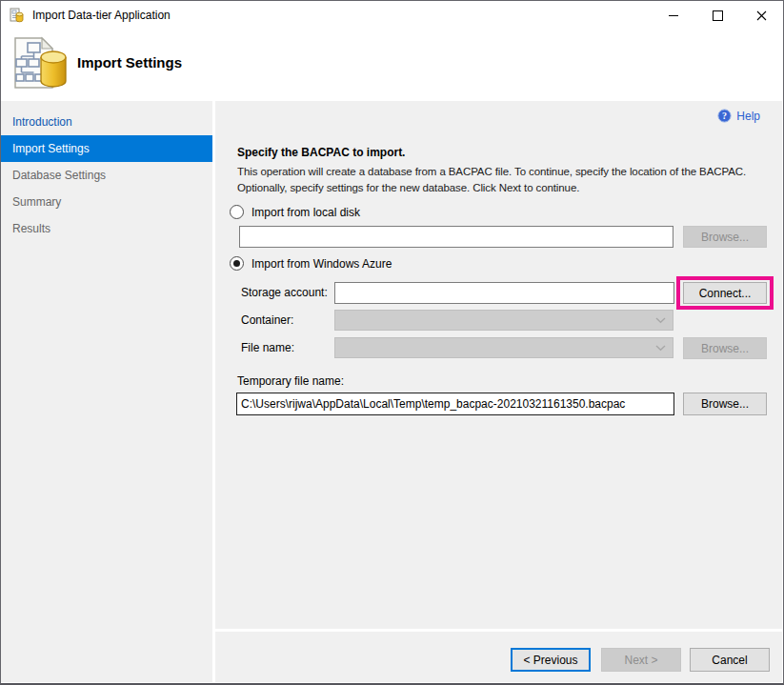 This screenshot has height=685, width=784. What do you see at coordinates (641, 659) in the screenshot?
I see `next-button: Next >` at bounding box center [641, 659].